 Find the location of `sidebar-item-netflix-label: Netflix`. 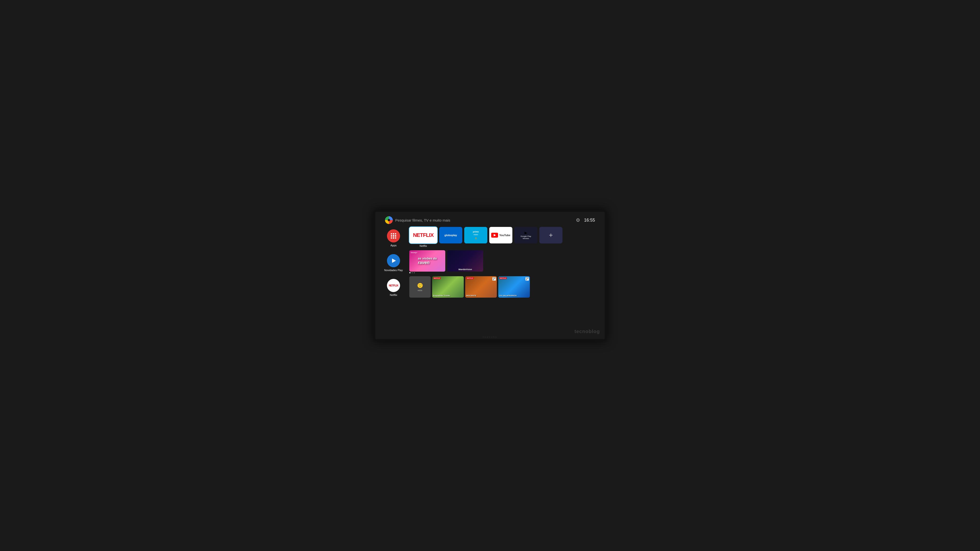

sidebar-item-netflix-label: Netflix is located at coordinates (394, 295).